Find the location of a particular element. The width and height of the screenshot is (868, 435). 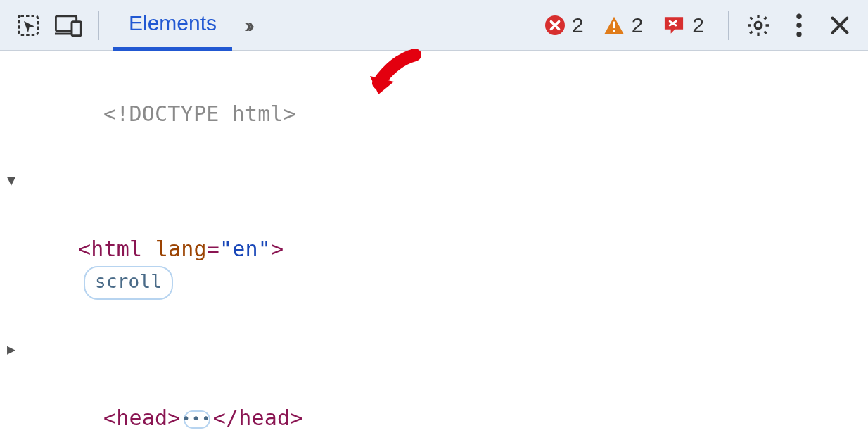

inspect-element-icon is located at coordinates (28, 25).